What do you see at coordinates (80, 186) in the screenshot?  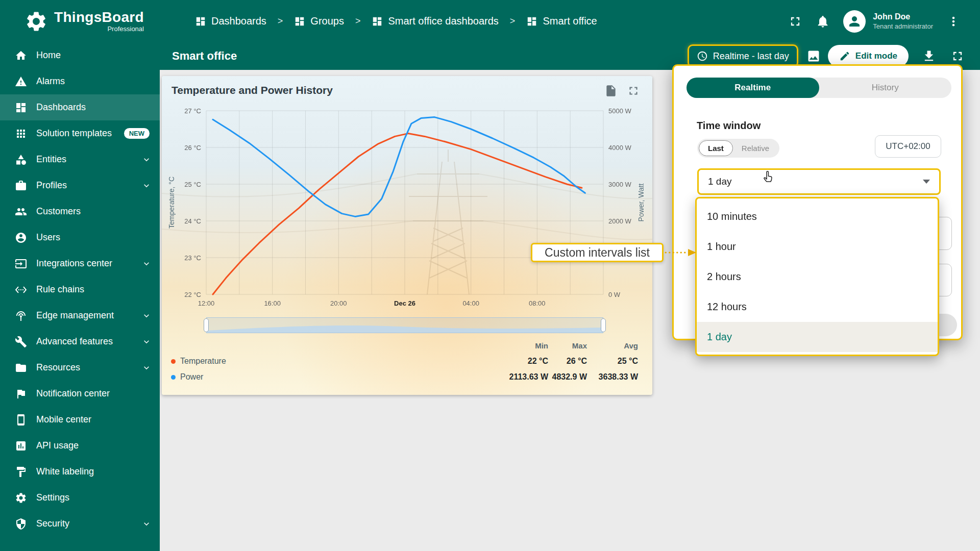 I see `sidebar-item-profiles: Profiles` at bounding box center [80, 186].